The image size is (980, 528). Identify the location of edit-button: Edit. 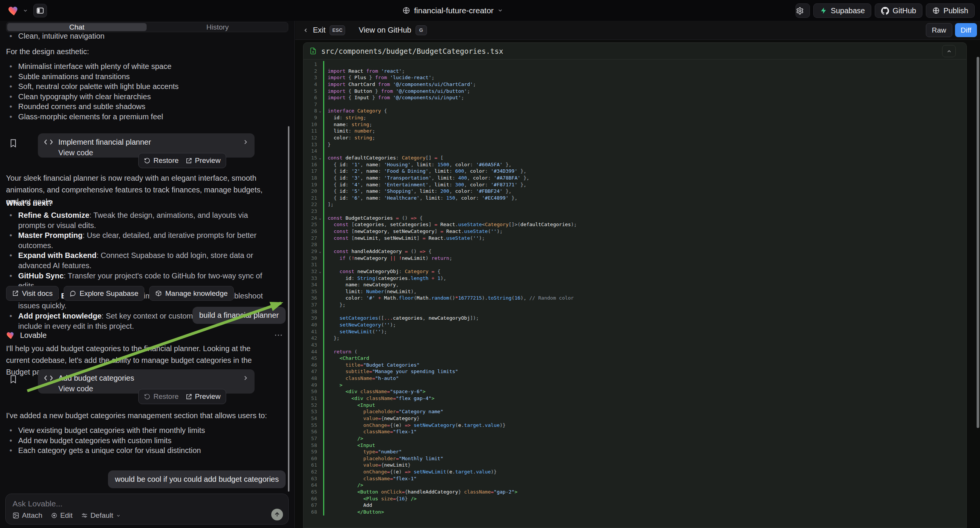
(62, 515).